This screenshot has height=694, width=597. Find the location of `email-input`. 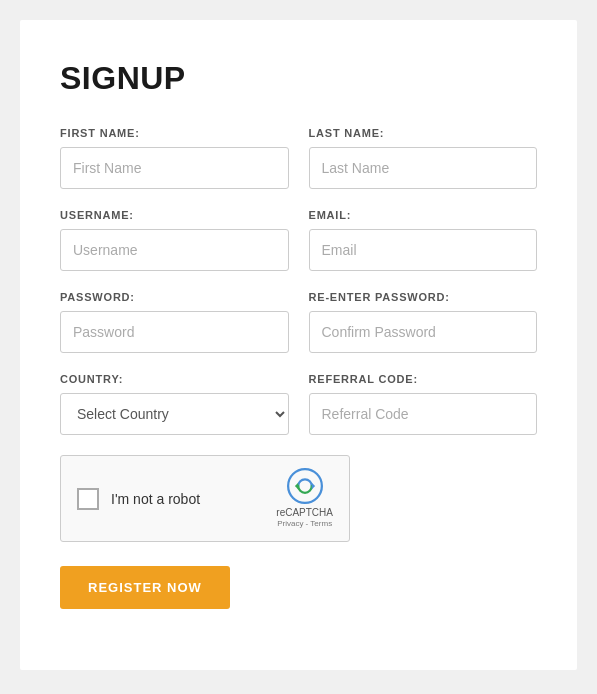

email-input is located at coordinates (424, 250).